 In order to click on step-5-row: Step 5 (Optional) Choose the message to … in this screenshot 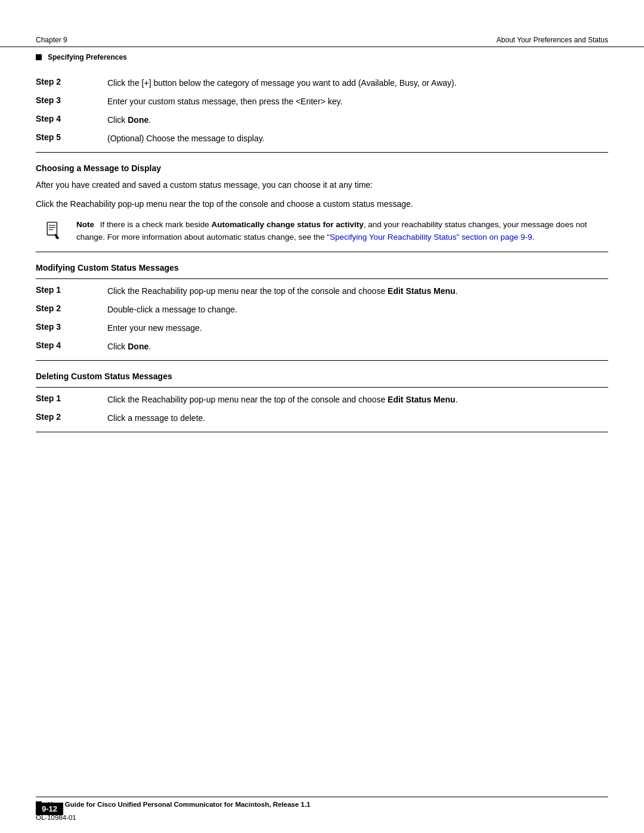, I will do `click(322, 138)`.